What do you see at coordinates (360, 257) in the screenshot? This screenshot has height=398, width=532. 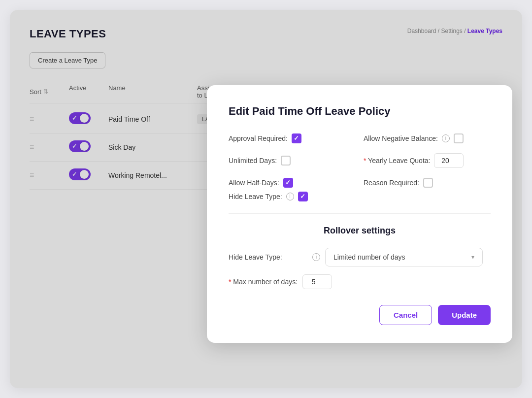 I see `rollover-hide-leave-type-field: Hide Leave Type: i Limited number of day…` at bounding box center [360, 257].